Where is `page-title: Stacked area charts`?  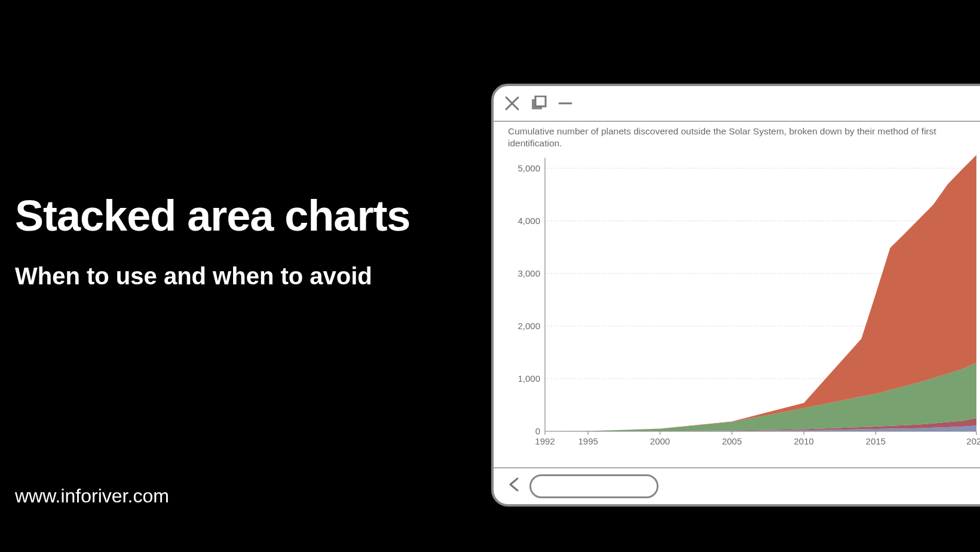
page-title: Stacked area charts is located at coordinates (213, 216).